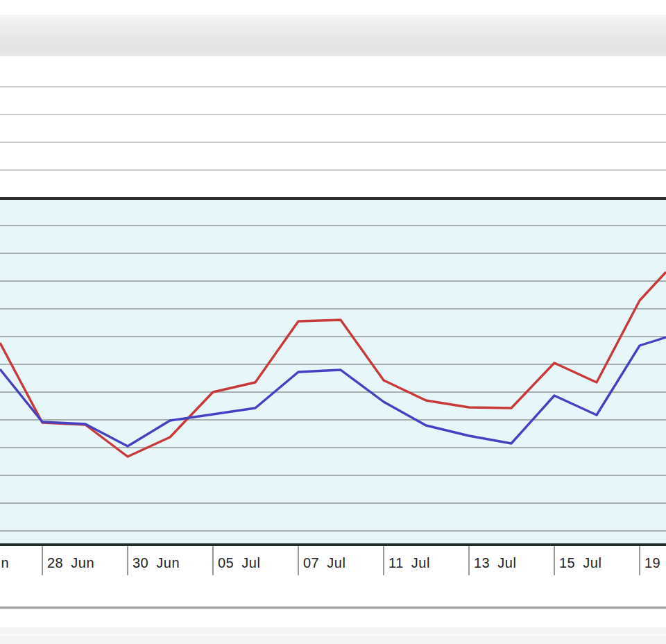  Describe the element at coordinates (239, 563) in the screenshot. I see `x-axis-tick-label: 05 Jul` at that location.